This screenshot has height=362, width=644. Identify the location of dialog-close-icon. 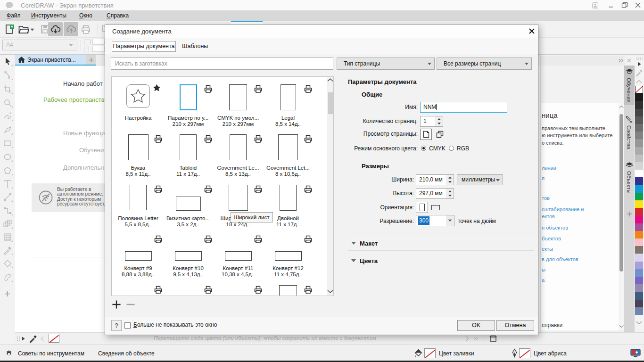
(532, 31).